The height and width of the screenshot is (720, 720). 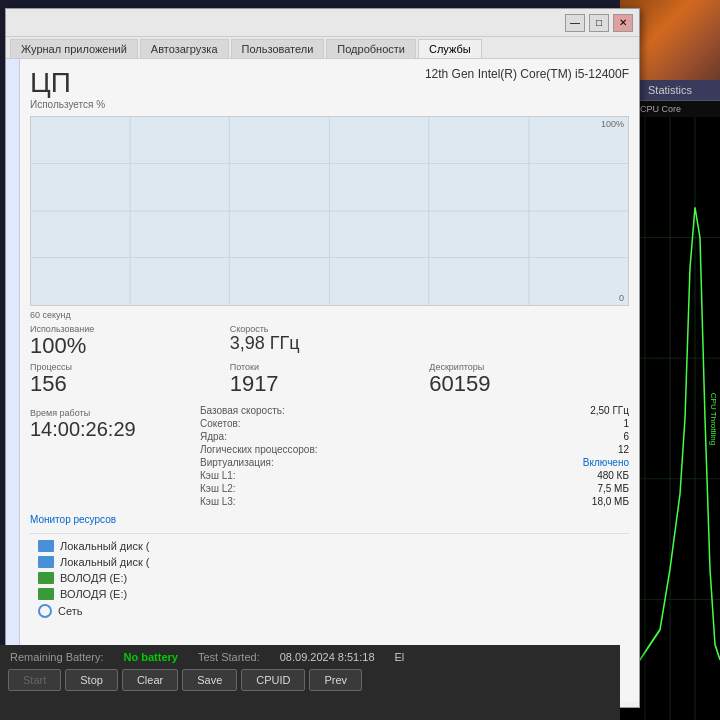 What do you see at coordinates (660, 109) in the screenshot?
I see `legend-label: CPU Core` at bounding box center [660, 109].